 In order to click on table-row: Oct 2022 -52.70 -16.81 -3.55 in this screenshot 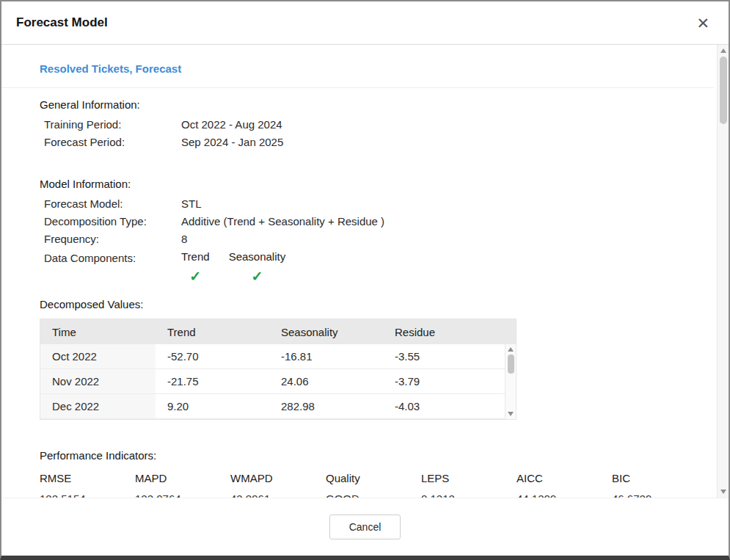, I will do `click(273, 357)`.